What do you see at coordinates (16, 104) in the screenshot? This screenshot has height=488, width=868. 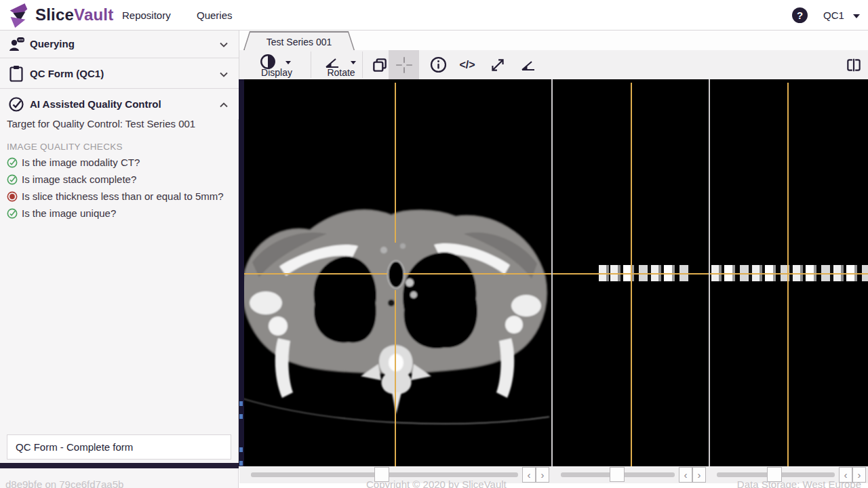 I see `check-circle-icon` at bounding box center [16, 104].